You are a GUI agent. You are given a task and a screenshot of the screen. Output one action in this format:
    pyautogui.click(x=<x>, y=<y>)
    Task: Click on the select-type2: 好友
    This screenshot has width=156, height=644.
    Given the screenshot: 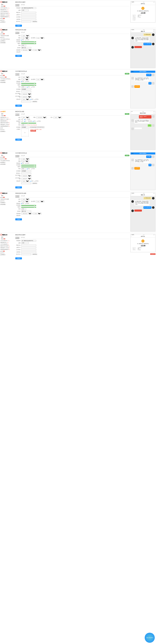 What is the action you would take?
    pyautogui.click(x=37, y=50)
    